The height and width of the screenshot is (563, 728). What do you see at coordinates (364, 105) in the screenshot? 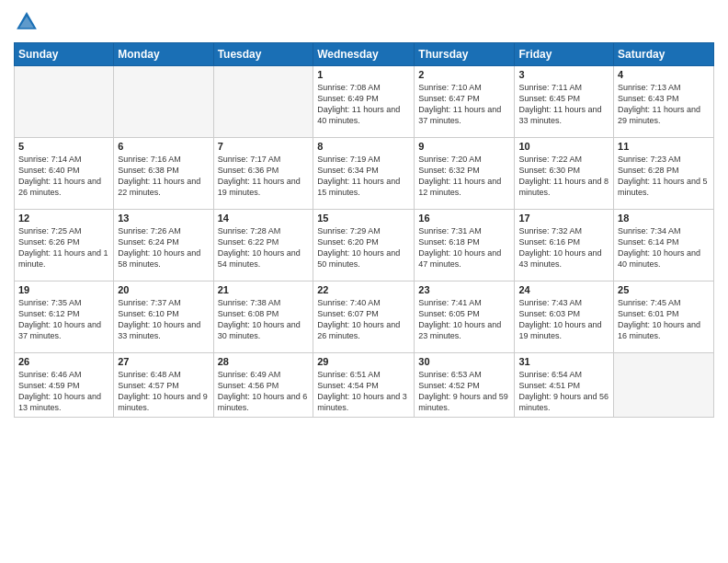
I see `day-info: Sunrise: 7:08 AM Sunset: 6:49 PM Dayligh…` at bounding box center [364, 105].